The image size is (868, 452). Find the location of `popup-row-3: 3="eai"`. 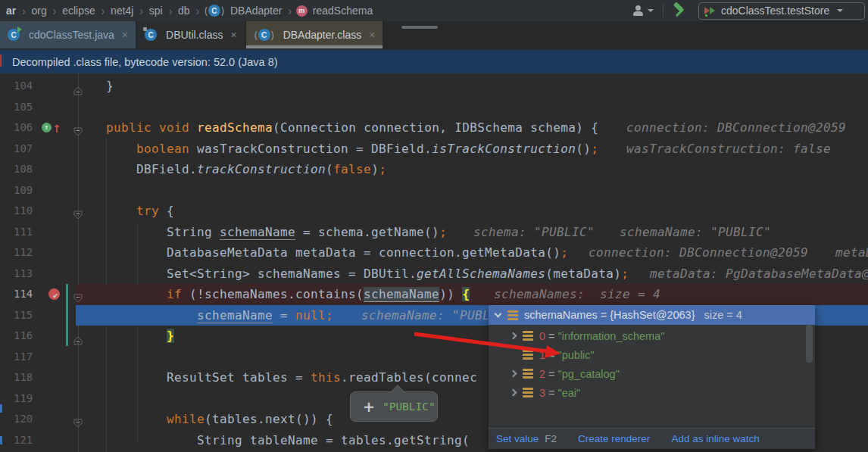

popup-row-3: 3="eai" is located at coordinates (651, 392).